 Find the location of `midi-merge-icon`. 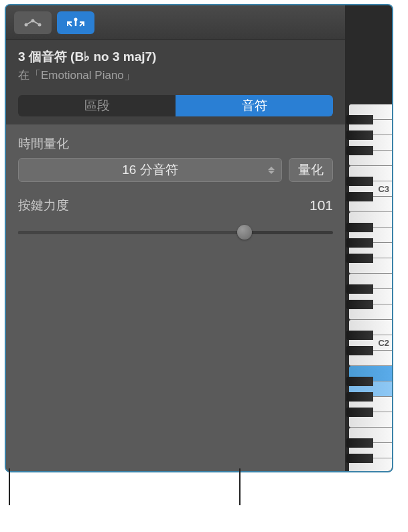

midi-merge-icon is located at coordinates (76, 23).